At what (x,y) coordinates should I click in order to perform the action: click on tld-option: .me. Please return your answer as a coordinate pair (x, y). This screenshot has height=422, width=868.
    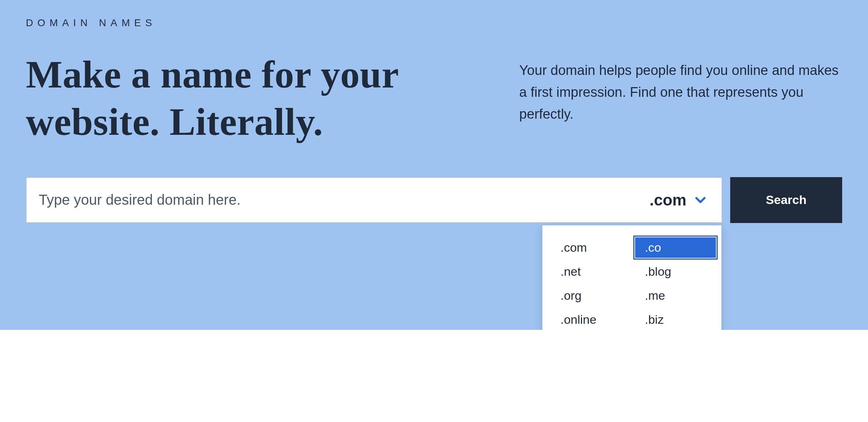
    Looking at the image, I should click on (675, 295).